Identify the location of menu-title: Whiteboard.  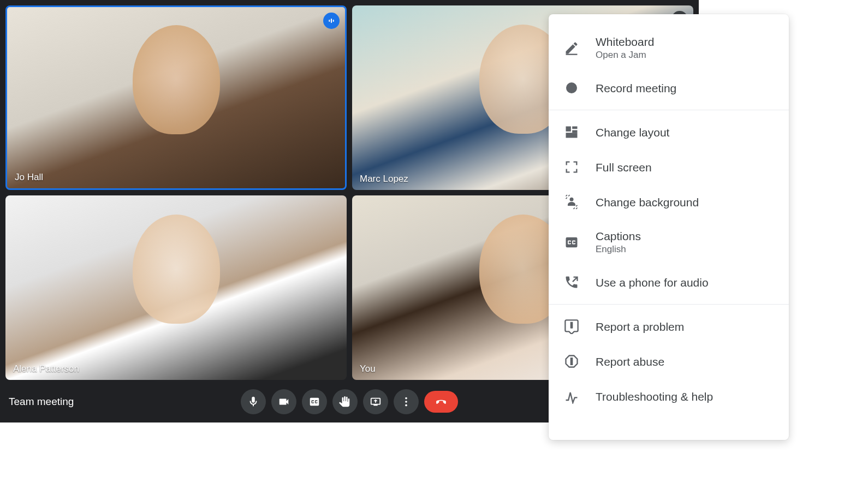
(686, 41).